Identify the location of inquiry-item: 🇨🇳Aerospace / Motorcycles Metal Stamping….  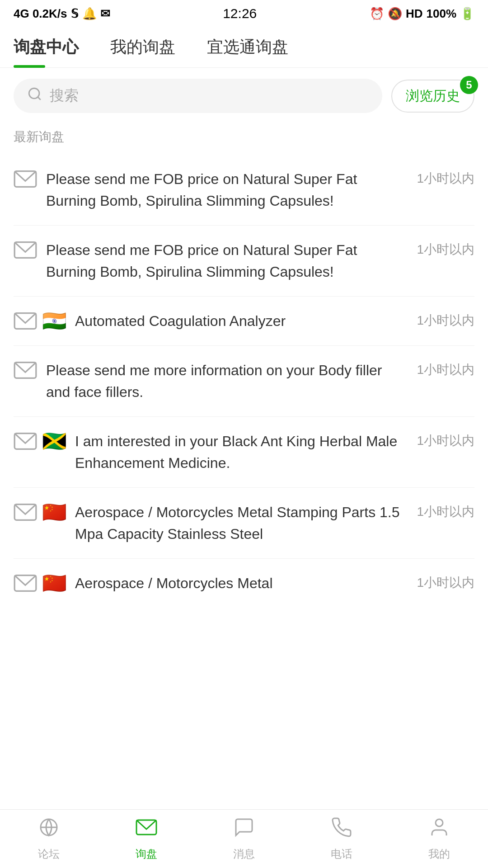
(244, 524).